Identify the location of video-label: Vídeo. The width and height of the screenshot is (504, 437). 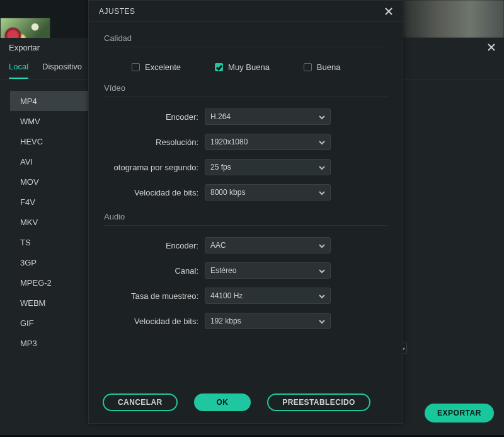
(246, 88).